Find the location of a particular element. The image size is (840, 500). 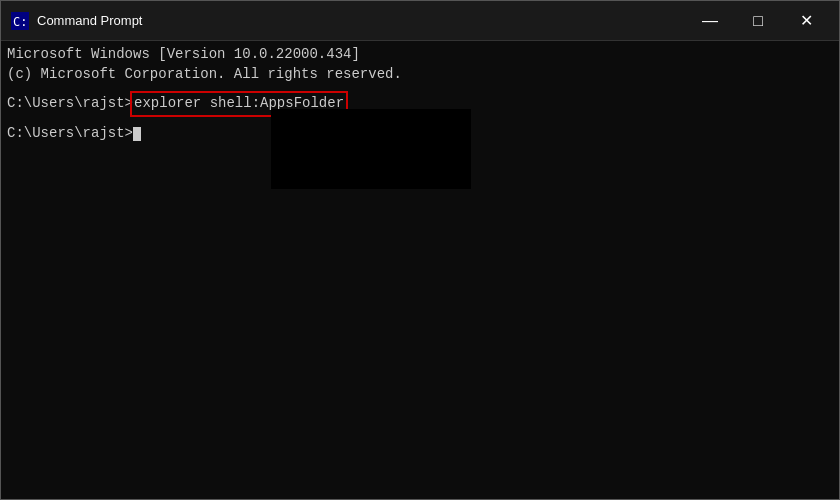

black-overlay is located at coordinates (371, 149).